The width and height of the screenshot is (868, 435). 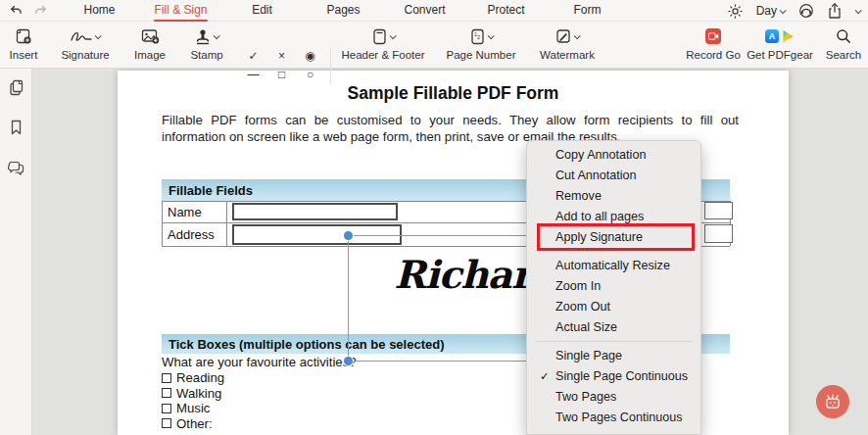 What do you see at coordinates (310, 55) in the screenshot?
I see `filled-radio-tool: ◉` at bounding box center [310, 55].